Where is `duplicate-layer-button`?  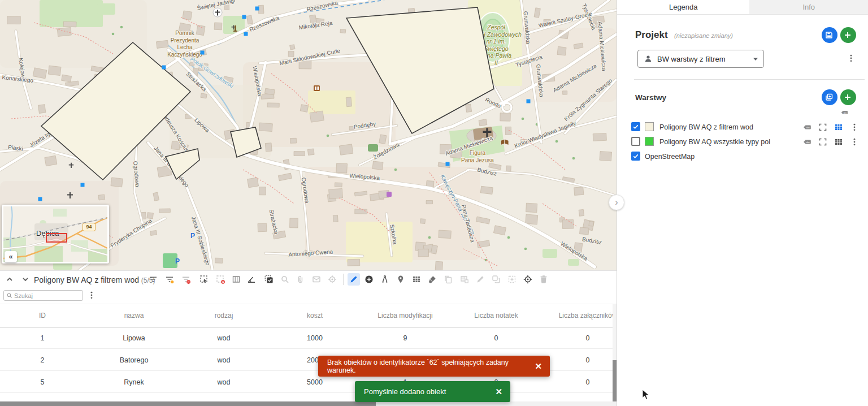
duplicate-layer-button is located at coordinates (830, 97).